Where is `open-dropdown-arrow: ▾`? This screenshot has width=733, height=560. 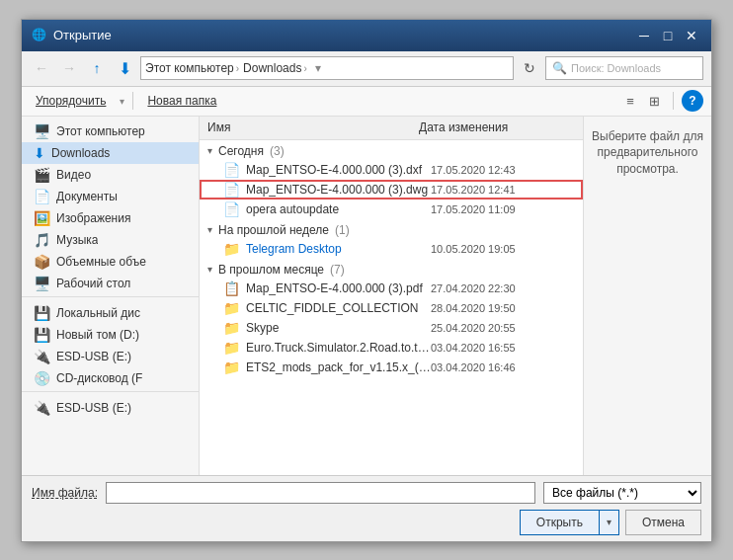
open-dropdown-arrow: ▾ is located at coordinates (609, 522).